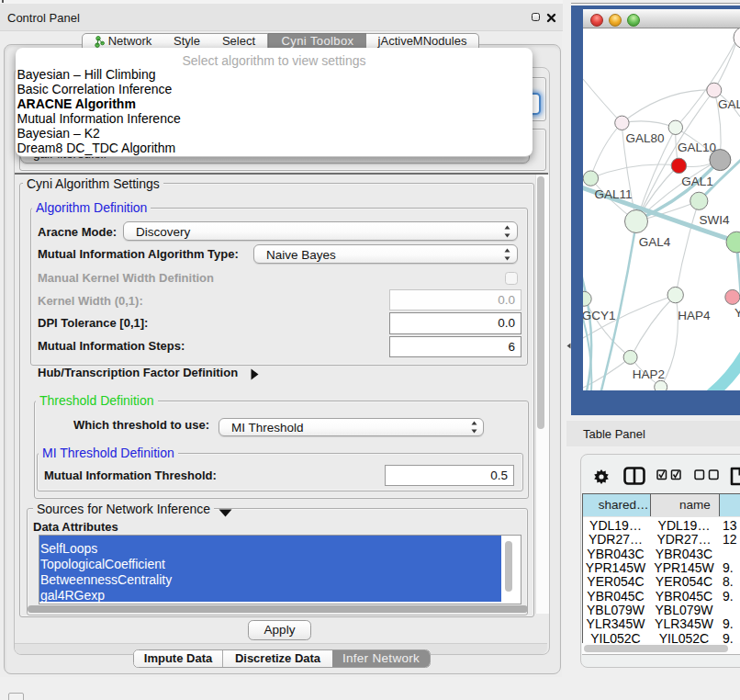 The height and width of the screenshot is (700, 740). What do you see at coordinates (599, 316) in the screenshot?
I see `svg-text: GCY1` at bounding box center [599, 316].